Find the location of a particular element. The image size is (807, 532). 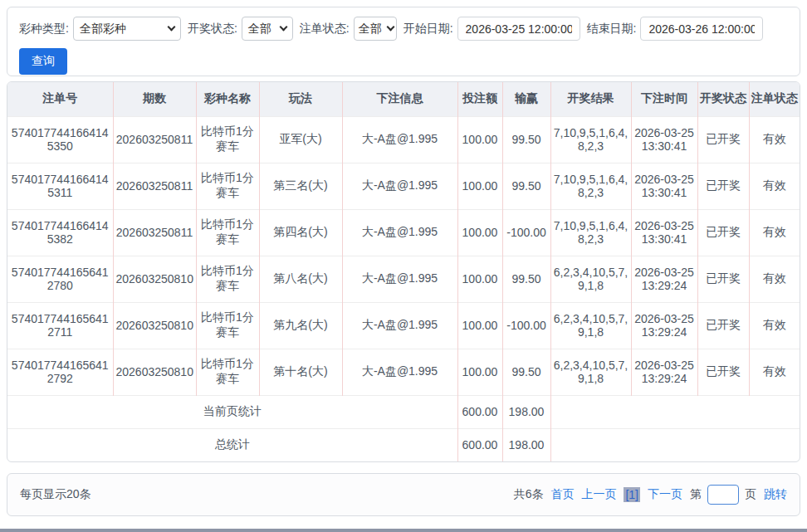

page-jump-input is located at coordinates (723, 495).